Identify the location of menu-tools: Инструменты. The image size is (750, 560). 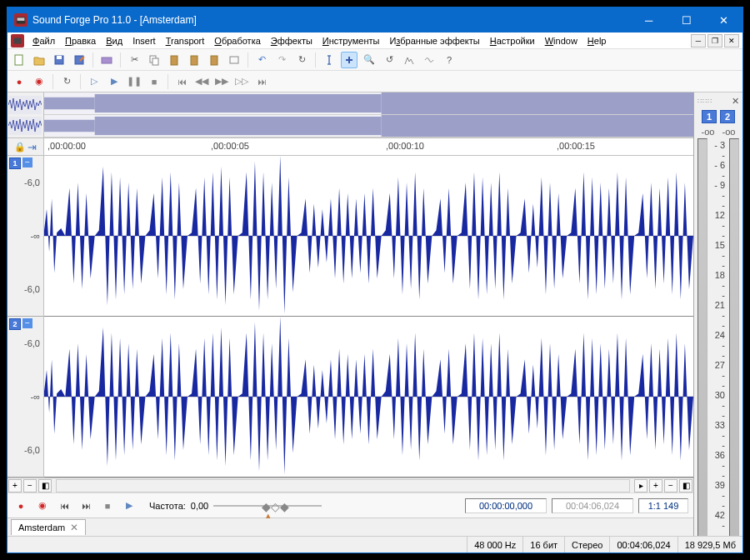
(352, 41).